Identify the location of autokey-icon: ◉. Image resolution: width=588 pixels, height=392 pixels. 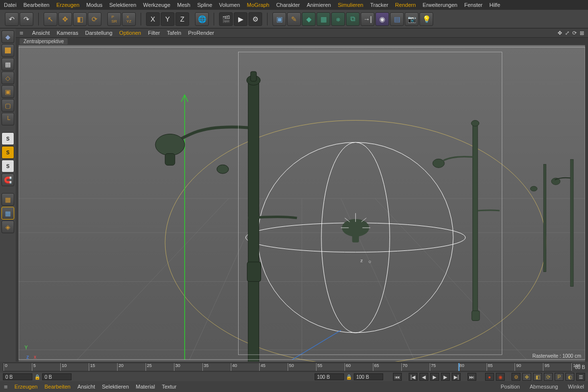
(500, 377).